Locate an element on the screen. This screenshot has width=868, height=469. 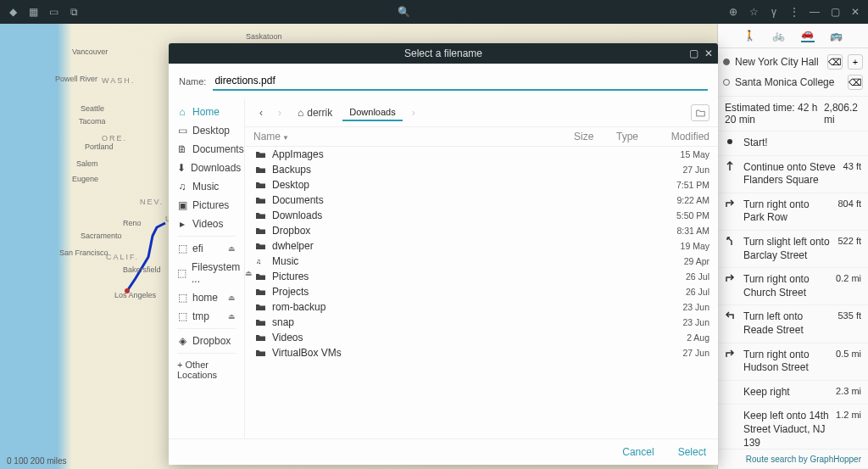
step-text: Turn right onto Hudson Street is located at coordinates (787, 361).